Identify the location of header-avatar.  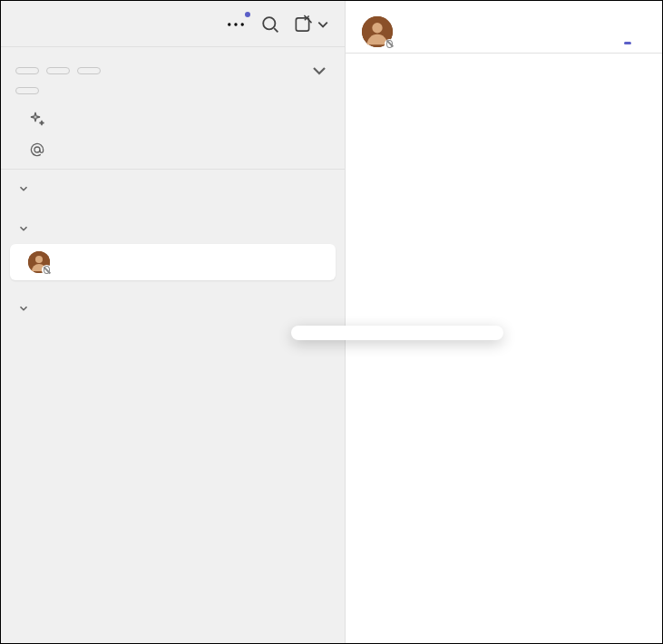
(377, 32).